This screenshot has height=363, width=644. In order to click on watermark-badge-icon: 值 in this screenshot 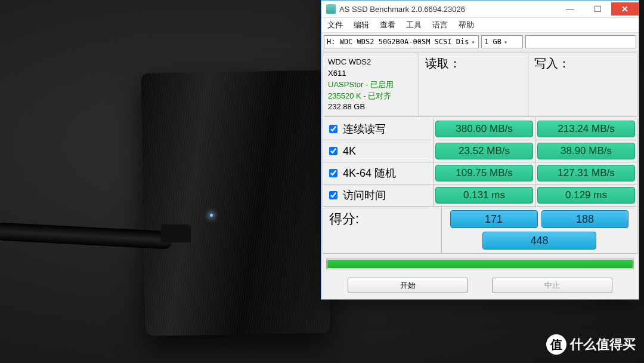, I will do `click(556, 344)`.